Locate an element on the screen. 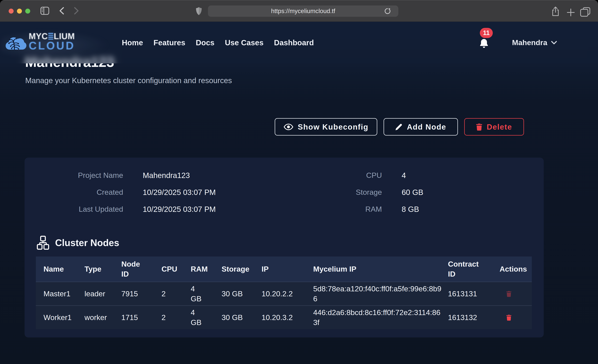  cell-type: worker is located at coordinates (103, 317).